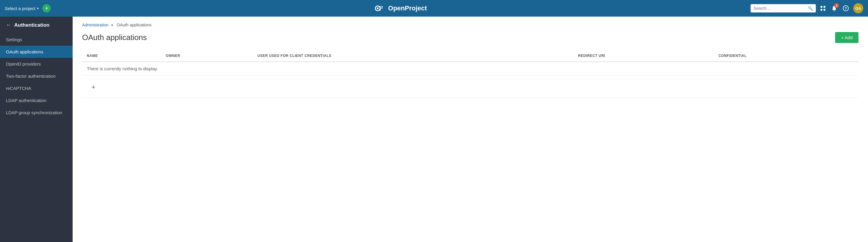  What do you see at coordinates (413, 56) in the screenshot?
I see `col-user-credentials: USER USED FOR CLIENT CREDENTIALS` at bounding box center [413, 56].